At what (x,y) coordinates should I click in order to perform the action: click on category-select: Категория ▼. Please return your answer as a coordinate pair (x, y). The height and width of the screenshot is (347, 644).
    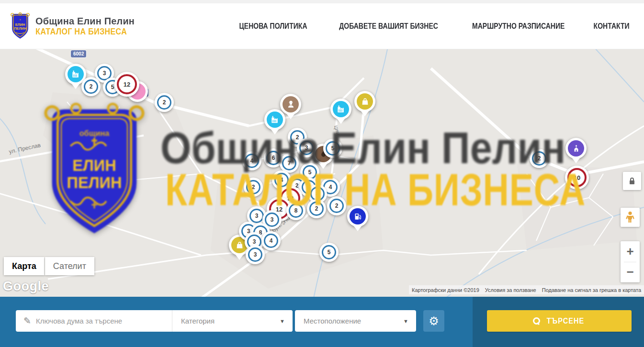
    Looking at the image, I should click on (233, 321).